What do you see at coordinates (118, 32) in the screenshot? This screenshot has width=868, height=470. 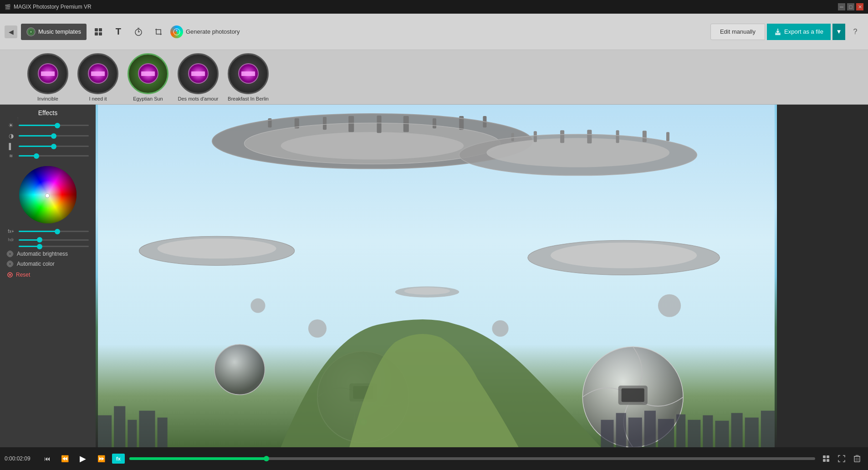 I see `text-icon-button: T` at bounding box center [118, 32].